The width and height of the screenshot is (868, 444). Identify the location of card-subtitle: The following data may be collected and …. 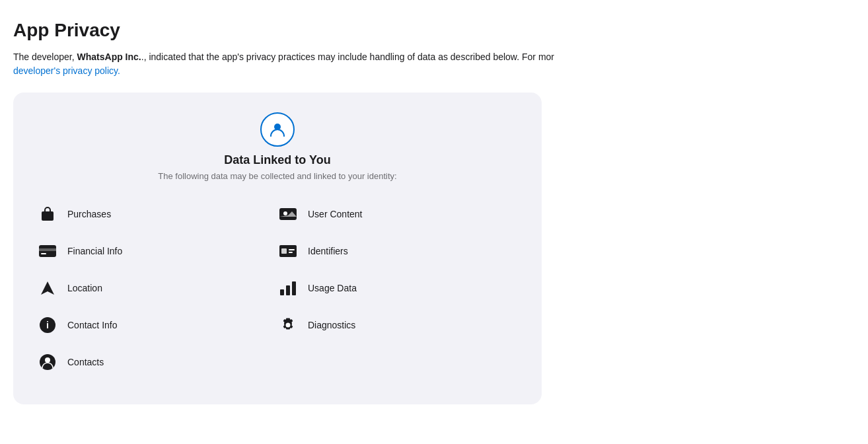
(277, 176).